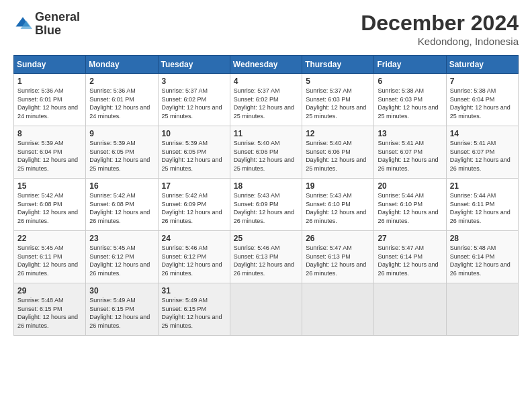 The height and width of the screenshot is (411, 532). Describe the element at coordinates (336, 208) in the screenshot. I see `day-info: Sunrise: 5:43 AMSunset: 6:10 PMDaylight:…` at that location.